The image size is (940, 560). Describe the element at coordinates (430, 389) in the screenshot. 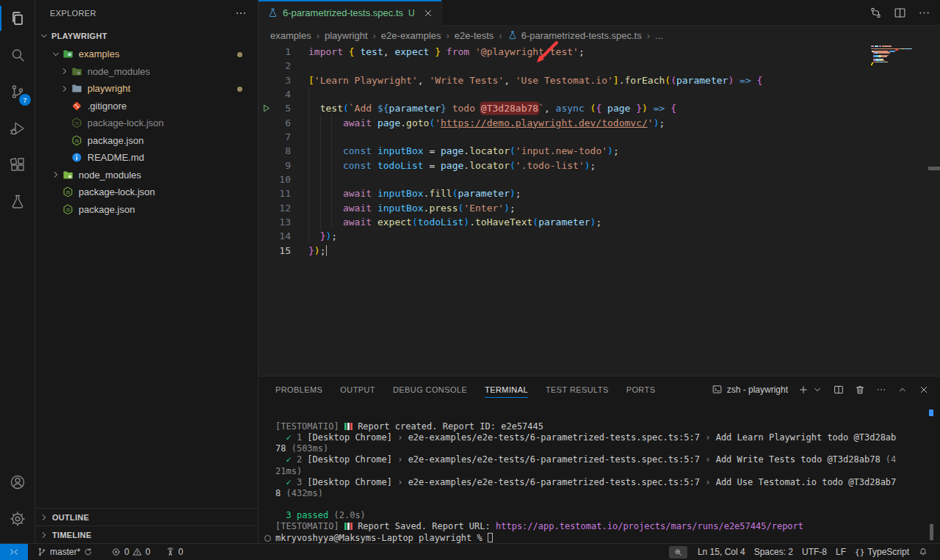

I see `panel-tab-debug-console: DEBUG CONSOLE` at that location.